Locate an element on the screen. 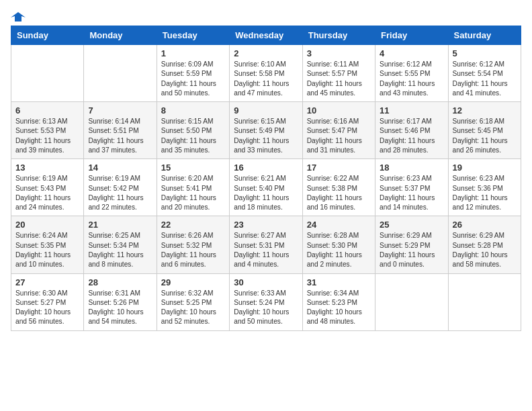 This screenshot has height=411, width=532. day-number: 20 is located at coordinates (47, 224).